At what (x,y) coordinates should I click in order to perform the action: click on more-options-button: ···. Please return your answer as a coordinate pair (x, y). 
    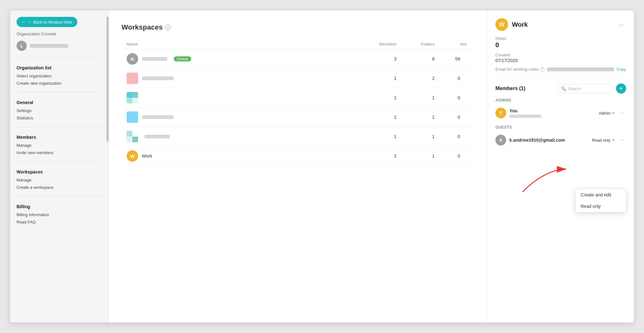
    Looking at the image, I should click on (621, 25).